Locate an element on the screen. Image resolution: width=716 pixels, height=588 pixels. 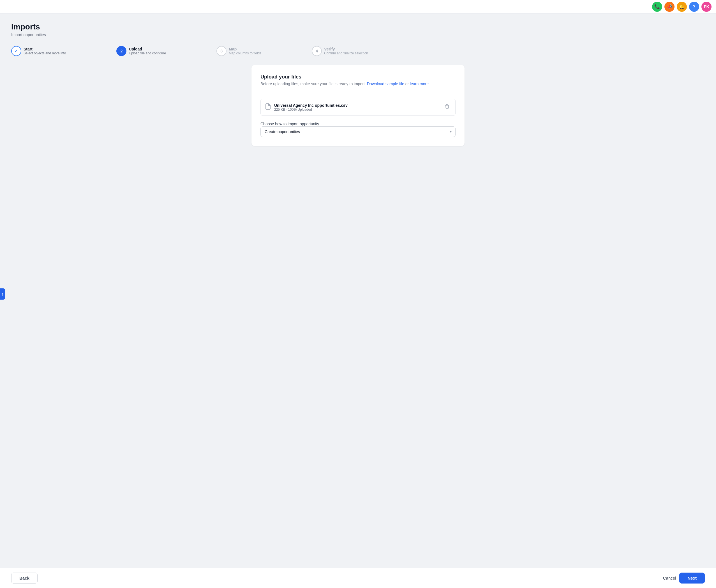
upload-desc-suffix: . is located at coordinates (429, 84).